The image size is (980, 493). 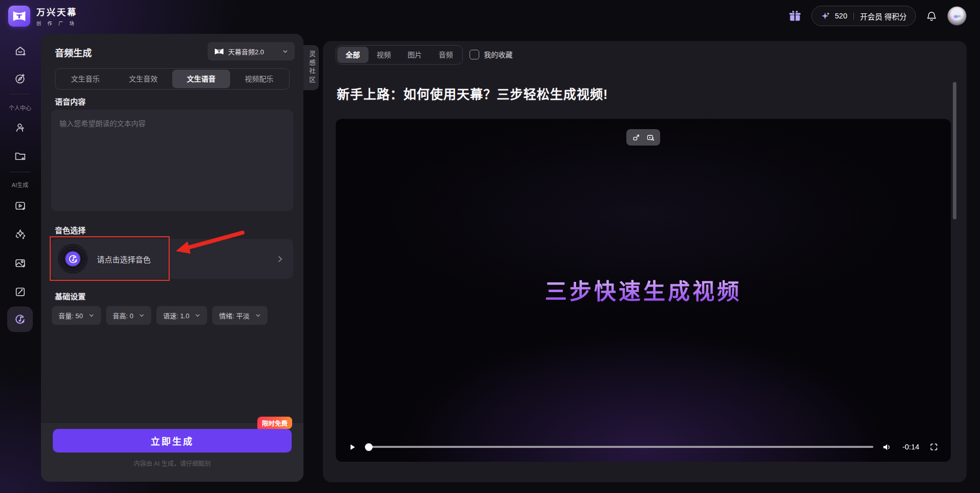 What do you see at coordinates (887, 447) in the screenshot?
I see `volume-icon` at bounding box center [887, 447].